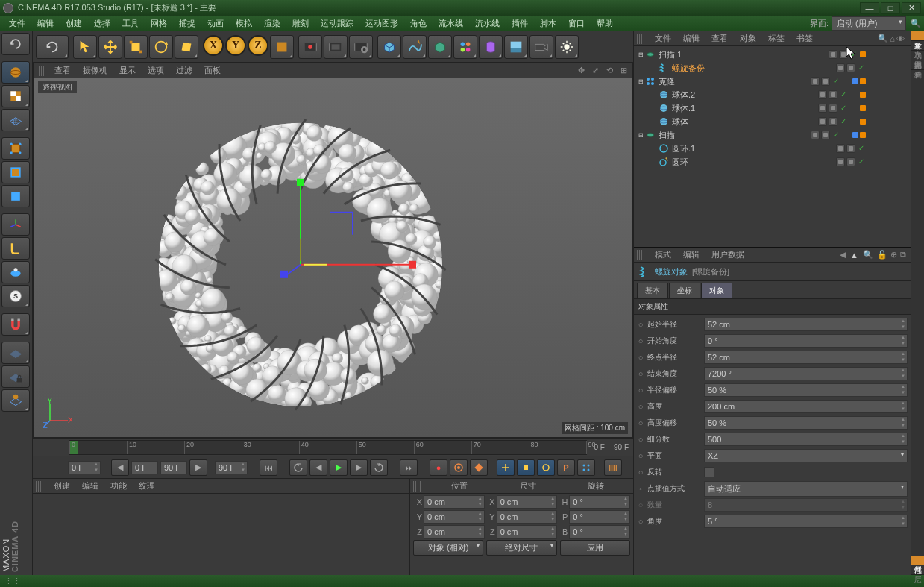 The image size is (924, 587). I want to click on pos-X: 0 cm▲▼, so click(454, 502).